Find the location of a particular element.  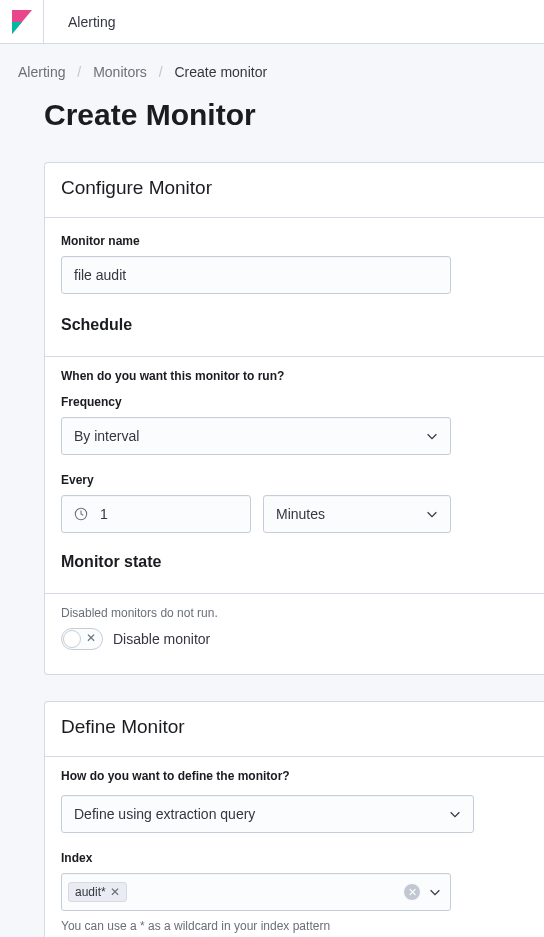

monitor-state-title: Monitor state is located at coordinates (294, 562).